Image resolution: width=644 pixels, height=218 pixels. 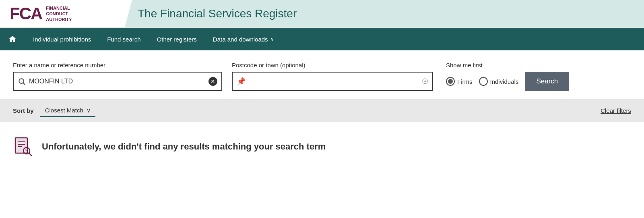 I want to click on nav-item-individual-prohibitions: Individual prohibitions, so click(x=62, y=39).